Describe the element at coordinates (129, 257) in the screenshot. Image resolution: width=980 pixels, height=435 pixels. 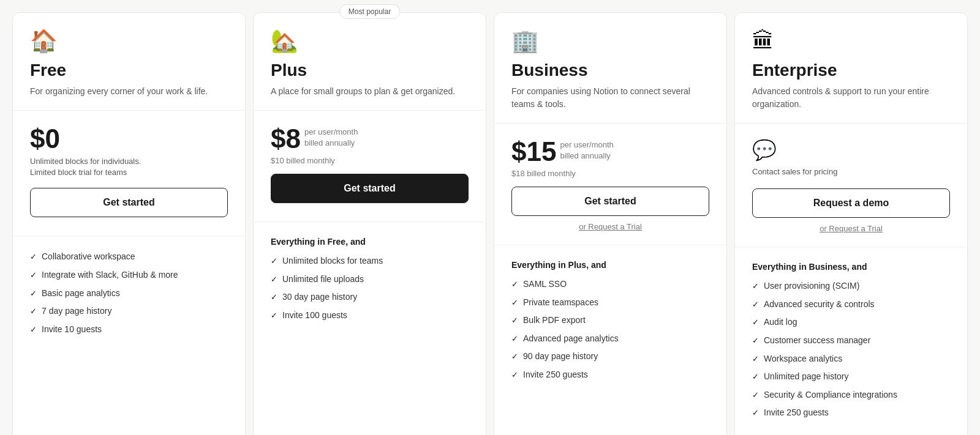
I see `feature-item: ✓ Collaborative workspace` at that location.